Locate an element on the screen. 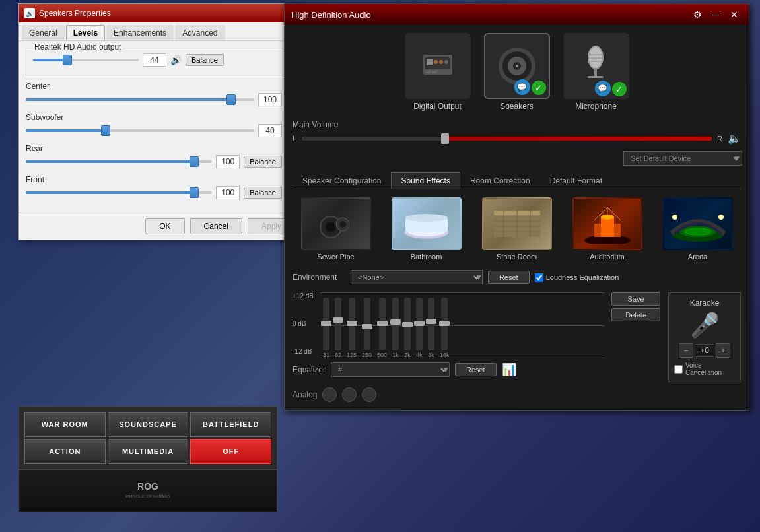 The image size is (760, 532). effect-stone-room: Stone Room is located at coordinates (516, 229).